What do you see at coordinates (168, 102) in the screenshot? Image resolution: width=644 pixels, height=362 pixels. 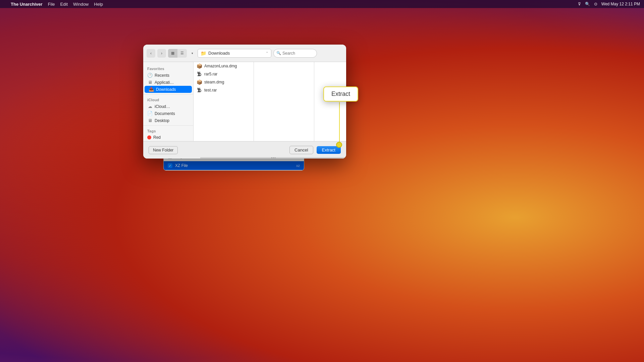 I see `dialog-sidebar: Favorites 🕐 Recents 🖥 Applicati… 📥 Downl…` at bounding box center [168, 102].